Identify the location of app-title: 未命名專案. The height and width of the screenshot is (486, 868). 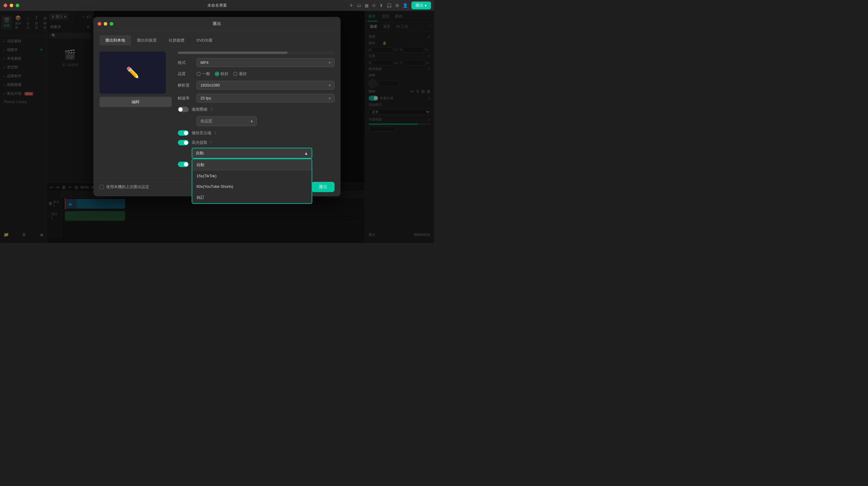
(217, 5).